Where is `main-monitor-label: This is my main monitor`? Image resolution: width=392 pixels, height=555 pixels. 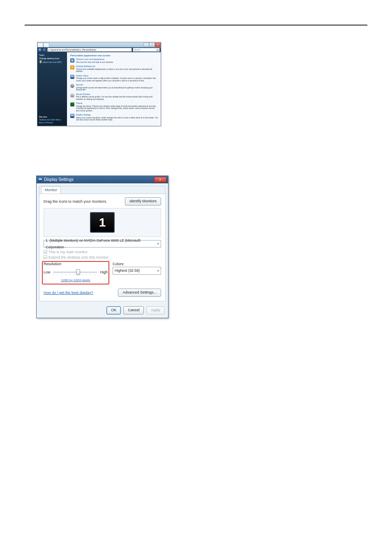
main-monitor-label: This is my main monitor is located at coordinates (68, 252).